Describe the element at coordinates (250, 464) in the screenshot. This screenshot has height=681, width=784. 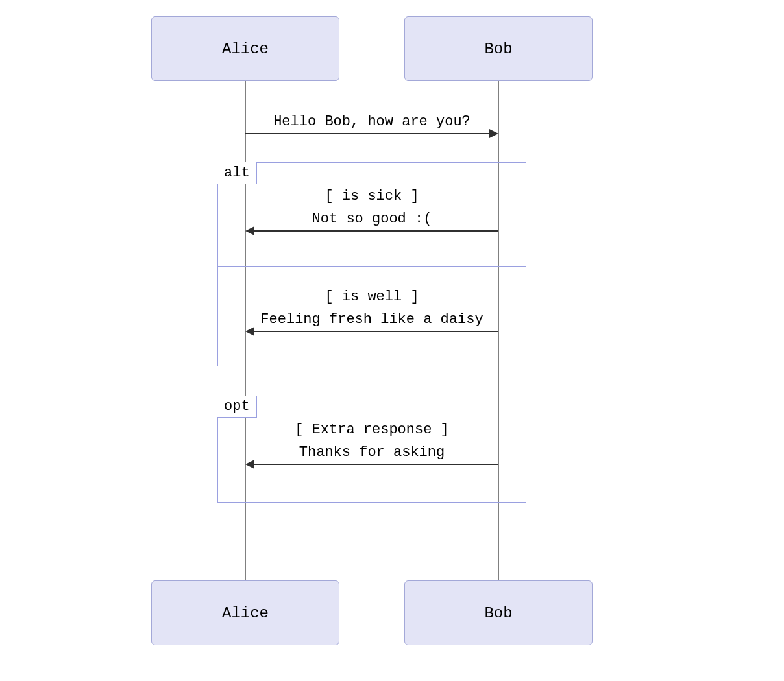
I see `arrow-head-thanks` at that location.